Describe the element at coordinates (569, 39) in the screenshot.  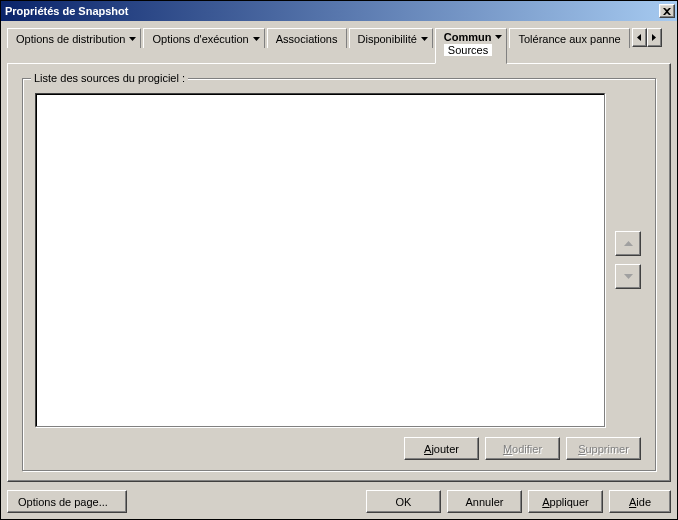
I see `tab-label: Tolérance aux panne` at that location.